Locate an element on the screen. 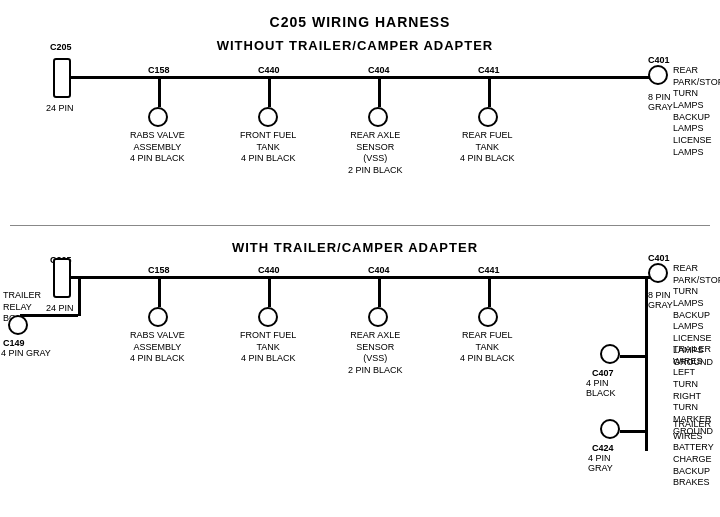  section2-c424-desc: TRAILER WIRESBATTERY CHARGEBACKUPBRAKES is located at coordinates (696, 454).